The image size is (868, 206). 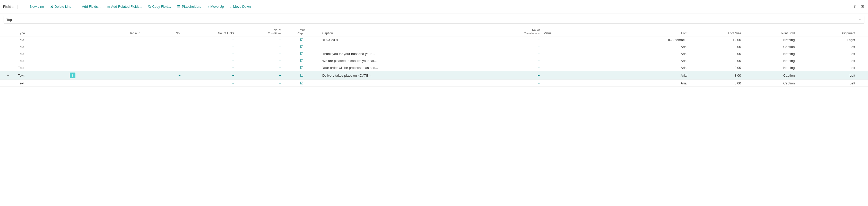 I want to click on col-header-fontsize: Font Size, so click(x=716, y=31).